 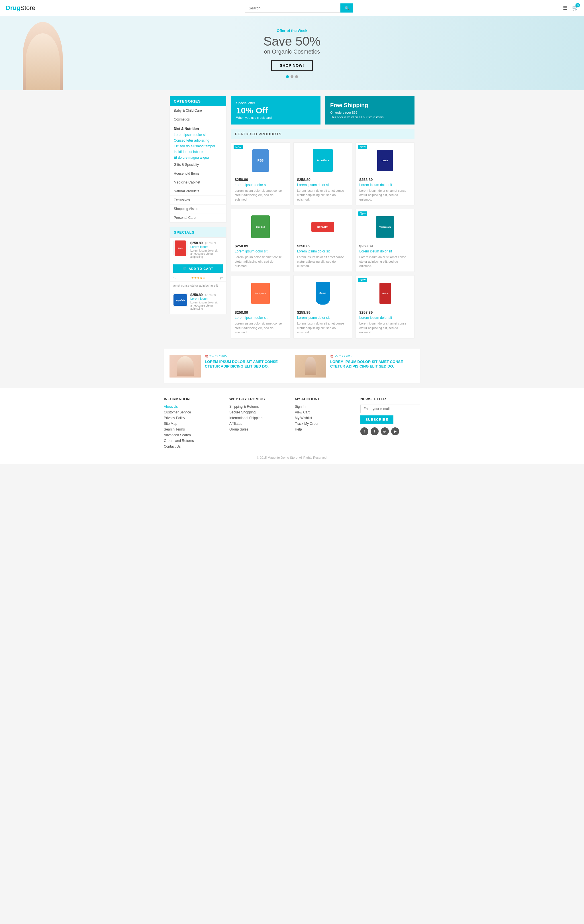 What do you see at coordinates (323, 185) in the screenshot?
I see `product-name-1: Lorem ipsum dolor sit` at bounding box center [323, 185].